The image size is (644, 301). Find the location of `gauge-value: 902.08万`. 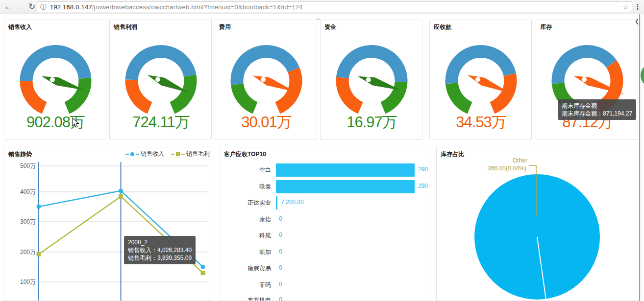

gauge-value: 902.08万 is located at coordinates (56, 122).